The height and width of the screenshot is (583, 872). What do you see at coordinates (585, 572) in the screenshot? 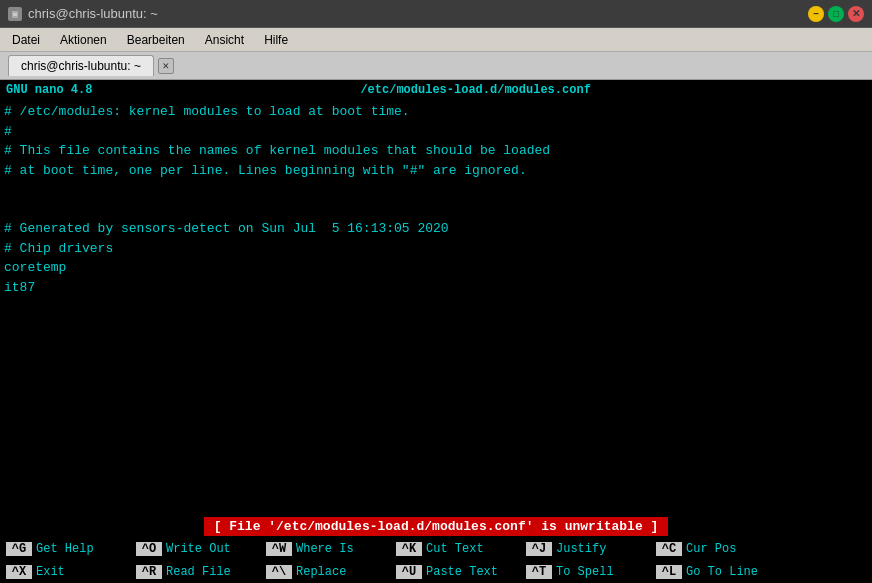
I see `shortcut-label: To Spell` at bounding box center [585, 572].